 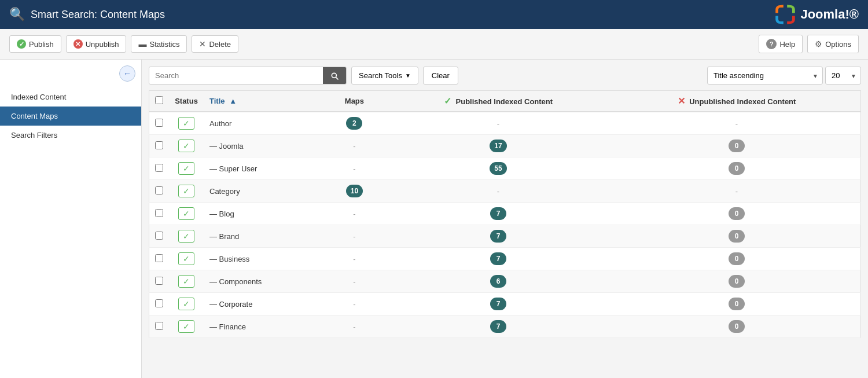 I want to click on published-dash: -, so click(x=498, y=191).